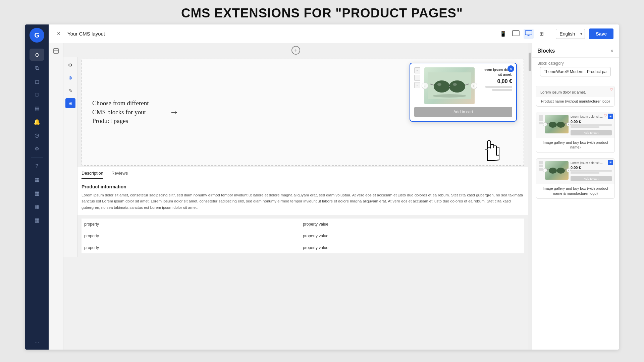 This screenshot has width=644, height=362. What do you see at coordinates (194, 236) in the screenshot?
I see `prop-name-2: property` at bounding box center [194, 236].